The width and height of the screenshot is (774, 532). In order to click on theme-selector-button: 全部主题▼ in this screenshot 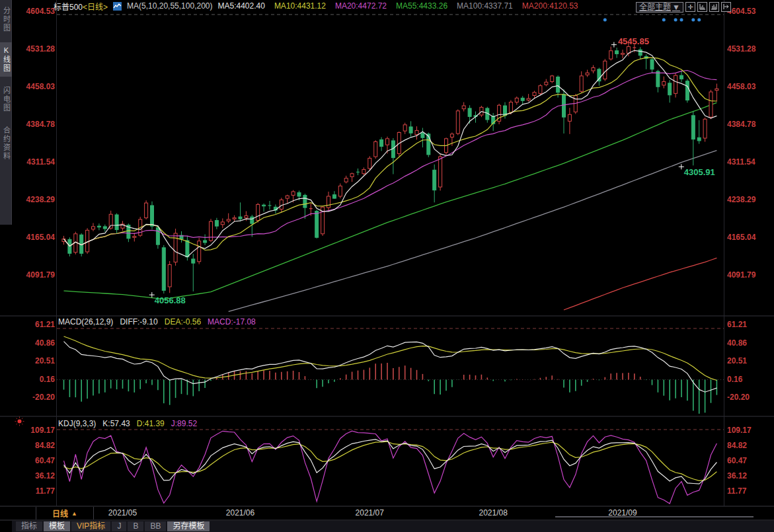, I will do `click(660, 7)`.